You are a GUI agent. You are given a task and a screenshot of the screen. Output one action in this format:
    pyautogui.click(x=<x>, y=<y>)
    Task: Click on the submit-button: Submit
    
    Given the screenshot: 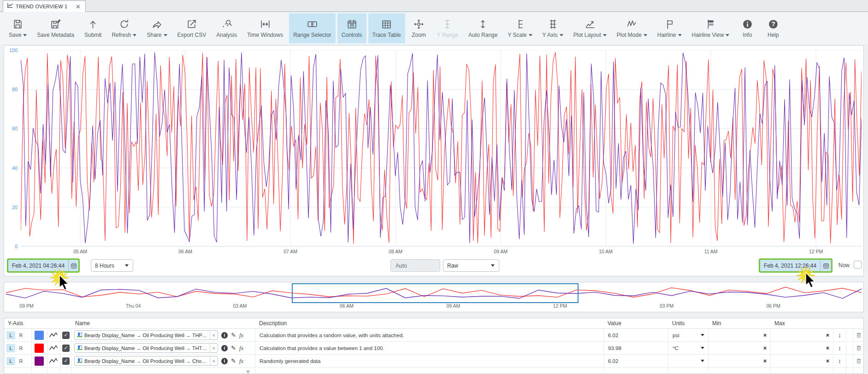 What is the action you would take?
    pyautogui.click(x=93, y=29)
    